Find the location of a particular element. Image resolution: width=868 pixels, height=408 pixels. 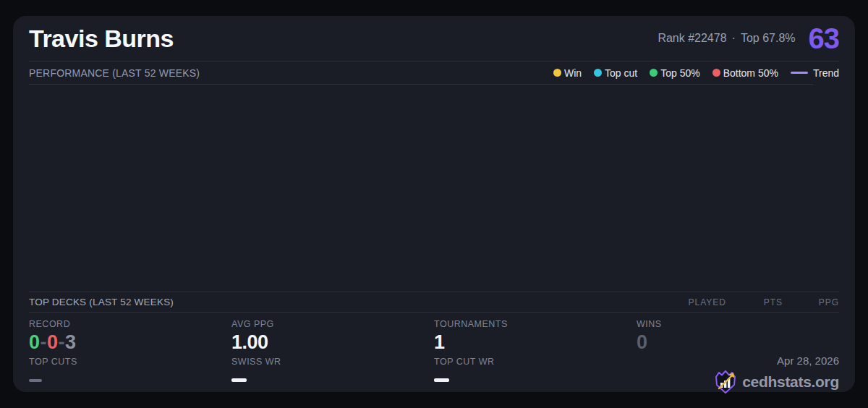

record-losses: 0 is located at coordinates (52, 342).